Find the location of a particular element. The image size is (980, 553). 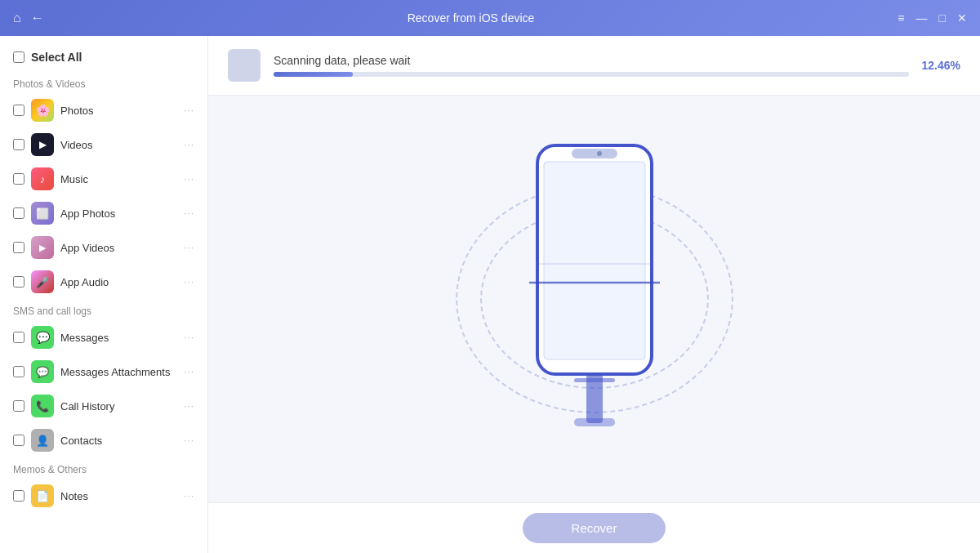

section-sms: SMS and call logs is located at coordinates (104, 310).